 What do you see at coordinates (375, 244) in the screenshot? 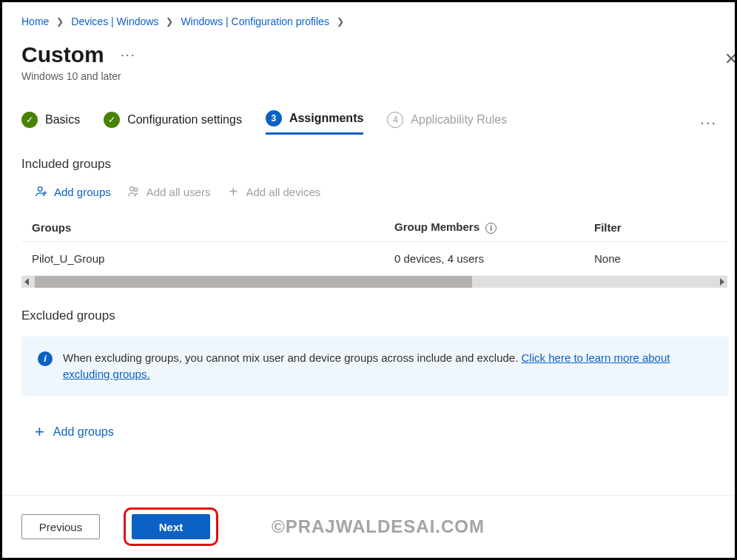
I see `included-groups-table: Groups Group Members i Filter Pilot_U_Gr…` at bounding box center [375, 244].